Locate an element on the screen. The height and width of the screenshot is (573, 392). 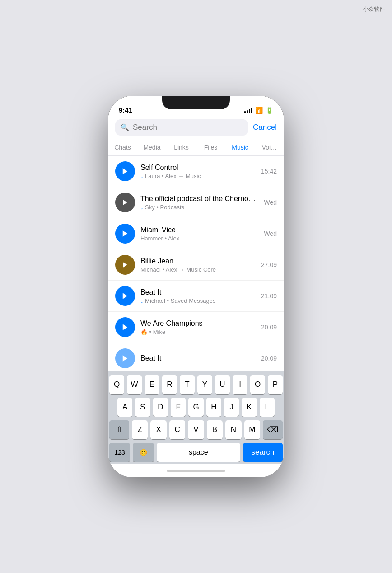
key-e: E is located at coordinates (152, 385).